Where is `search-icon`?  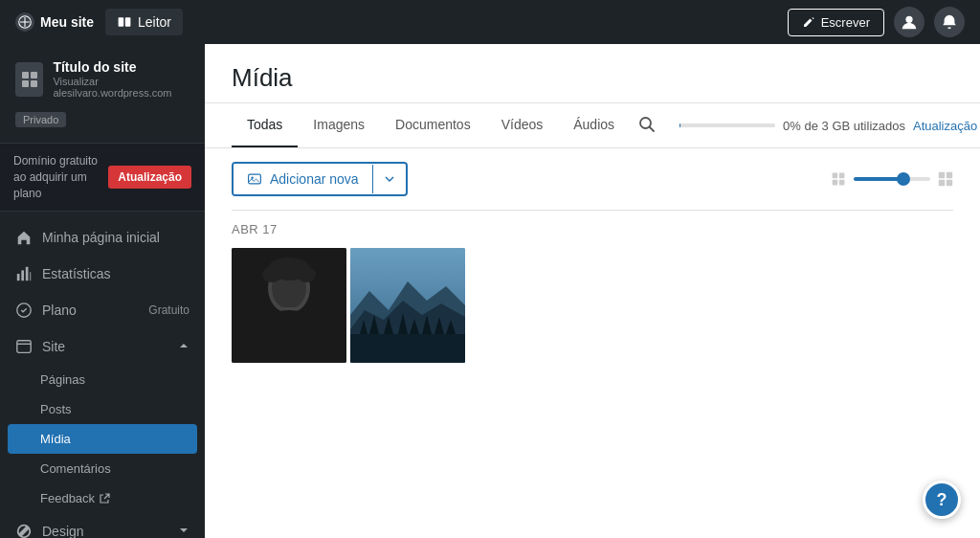
search-icon is located at coordinates (647, 124).